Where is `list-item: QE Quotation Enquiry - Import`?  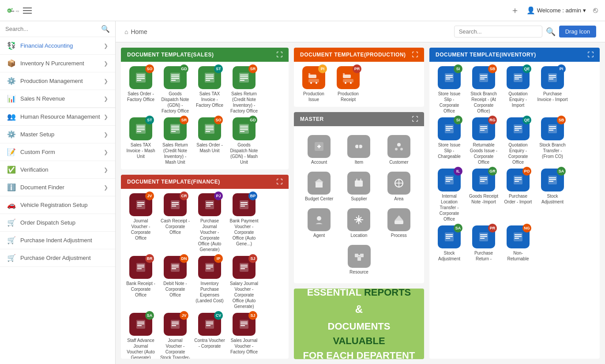
list-item: QE Quotation Enquiry - Import is located at coordinates (518, 90).